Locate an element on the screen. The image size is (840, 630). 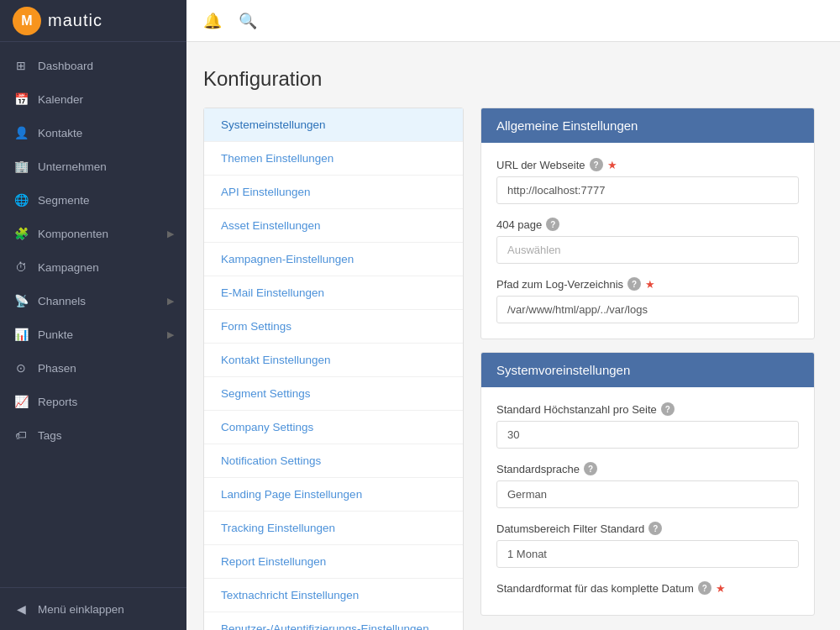
topbar: 🔔 🔍 is located at coordinates (513, 21).